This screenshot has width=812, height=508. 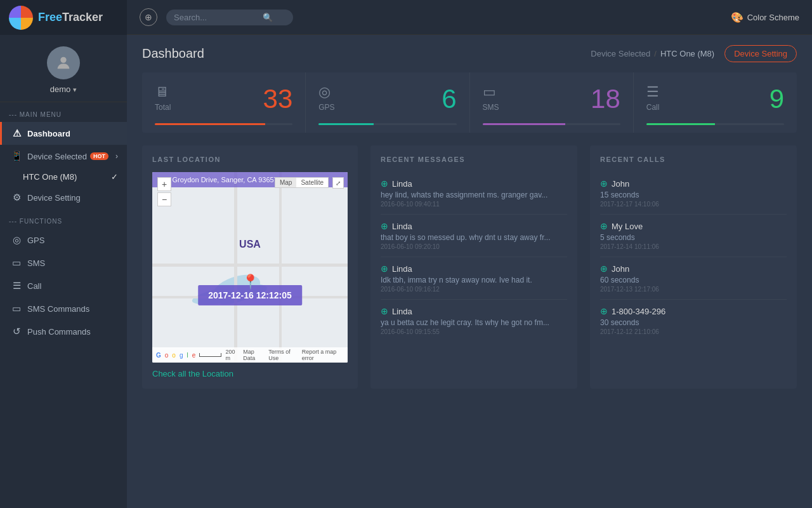 What do you see at coordinates (173, 53) in the screenshot?
I see `page-title: Dashboard` at bounding box center [173, 53].